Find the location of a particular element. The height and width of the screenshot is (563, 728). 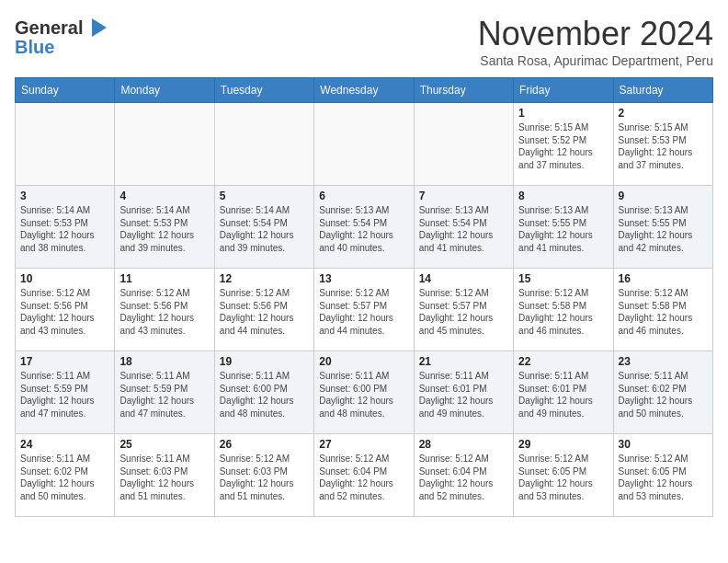

day-info: Sunrise: 5:15 AMSunset: 5:53 PMDaylight:… is located at coordinates (664, 146).